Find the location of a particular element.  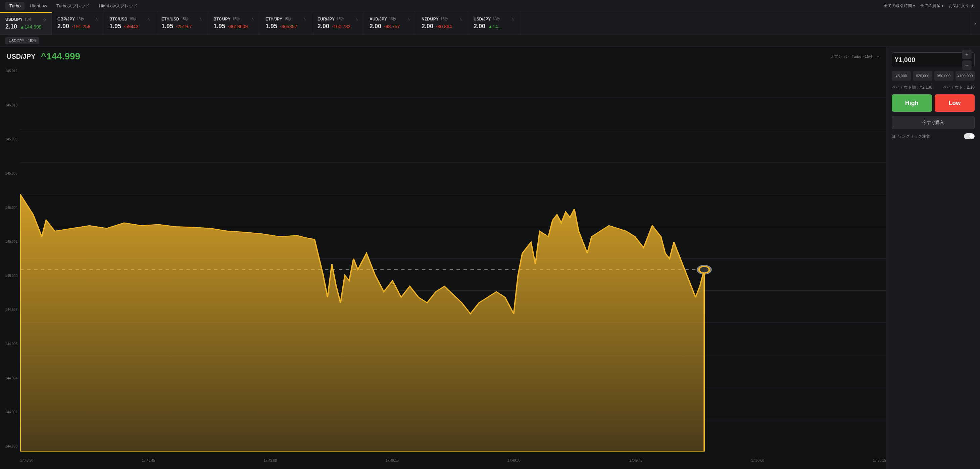

preset-100000-button: ¥100,000 is located at coordinates (965, 76).